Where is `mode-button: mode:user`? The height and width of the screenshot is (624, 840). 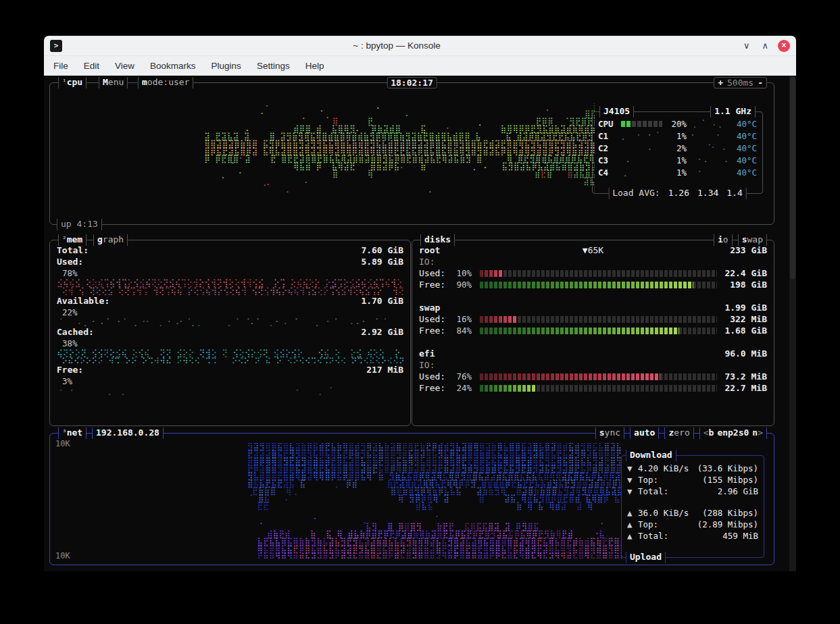 mode-button: mode:user is located at coordinates (166, 82).